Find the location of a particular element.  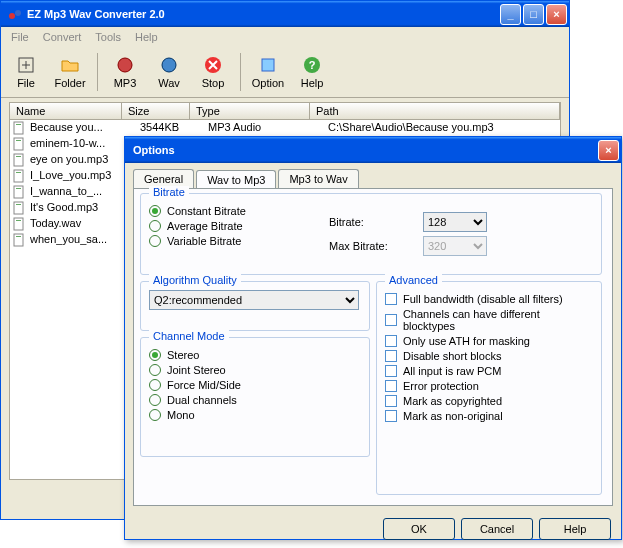

toolbar-stop: Stop is located at coordinates (213, 72).